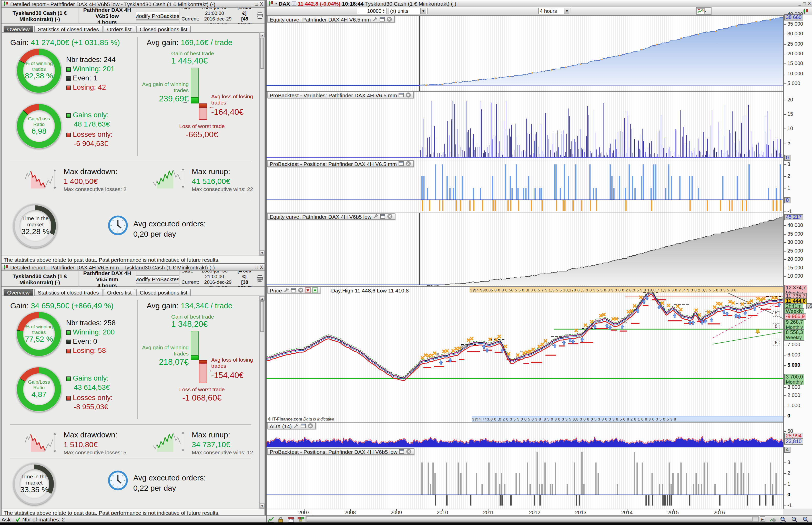 The height and width of the screenshot is (525, 812). Describe the element at coordinates (798, 262) in the screenshot. I see `price-axis-gutter: 40 00035 00030 00025 00020 00015 00010 0…` at that location.